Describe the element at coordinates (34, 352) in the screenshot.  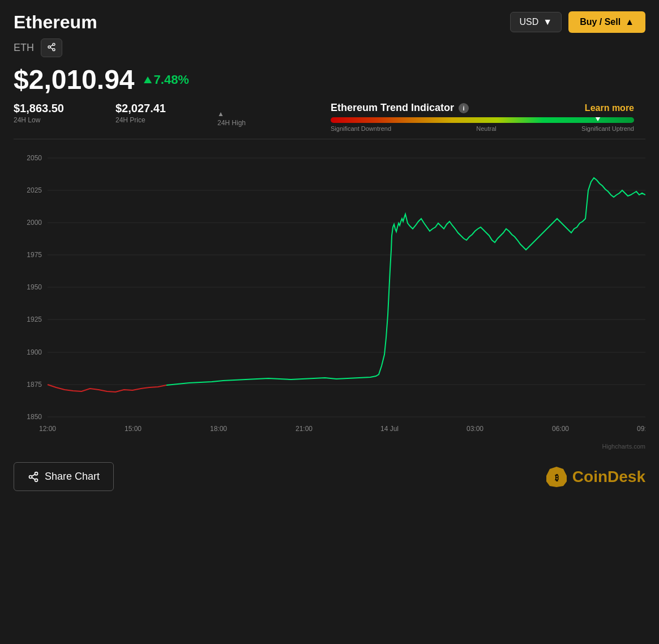
I see `svg-text: 1900` at that location.